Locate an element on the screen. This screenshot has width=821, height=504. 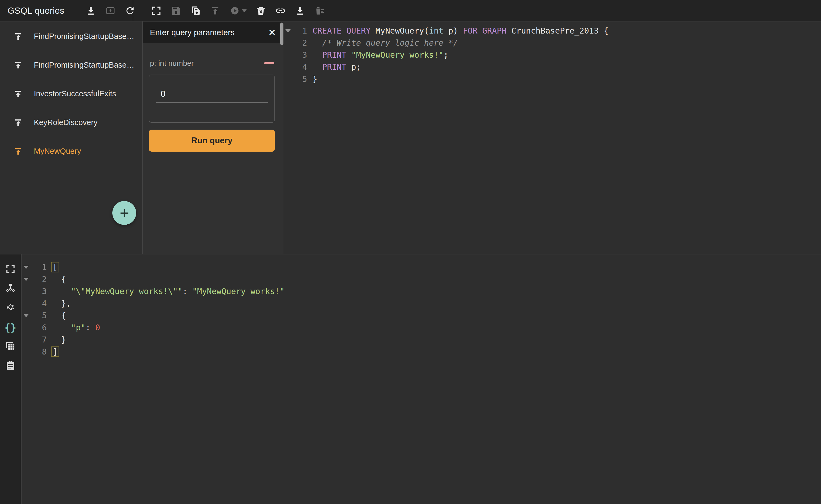
code-token: "MyNewQuery works!" is located at coordinates (239, 291).